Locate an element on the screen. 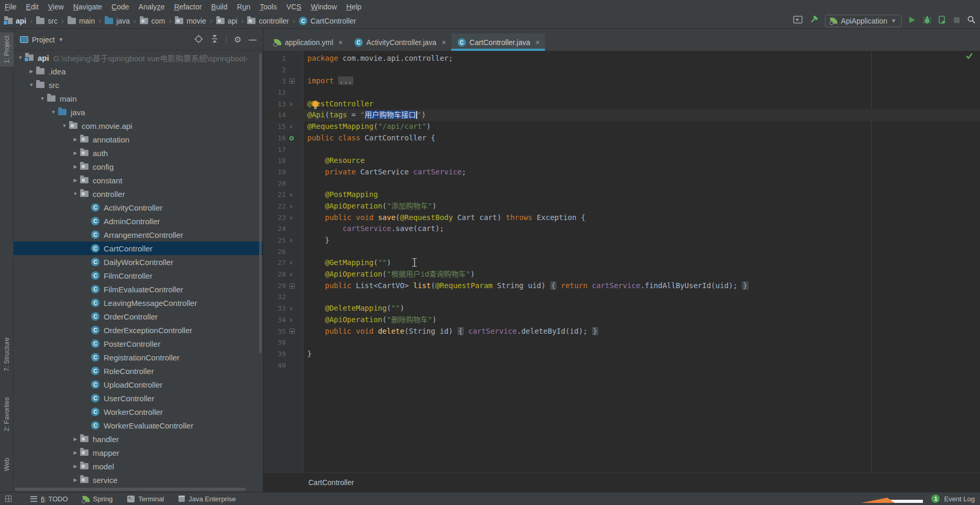 The image size is (980, 505). tree-item-postercontroller: PosterController is located at coordinates (138, 344).